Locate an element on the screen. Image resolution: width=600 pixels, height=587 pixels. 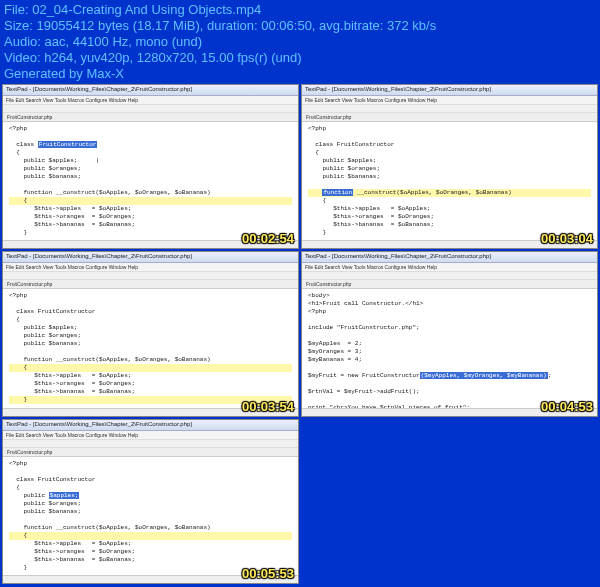
frame-5: TextPad - [Documents\Working_Files\Chapt… is located at coordinates (150, 502).